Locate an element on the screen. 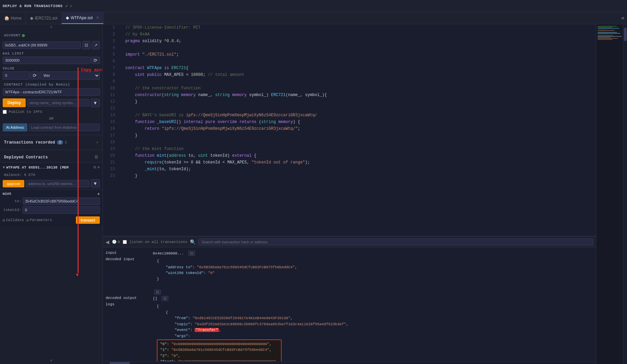  mint-tokenid-input is located at coordinates (61, 210).